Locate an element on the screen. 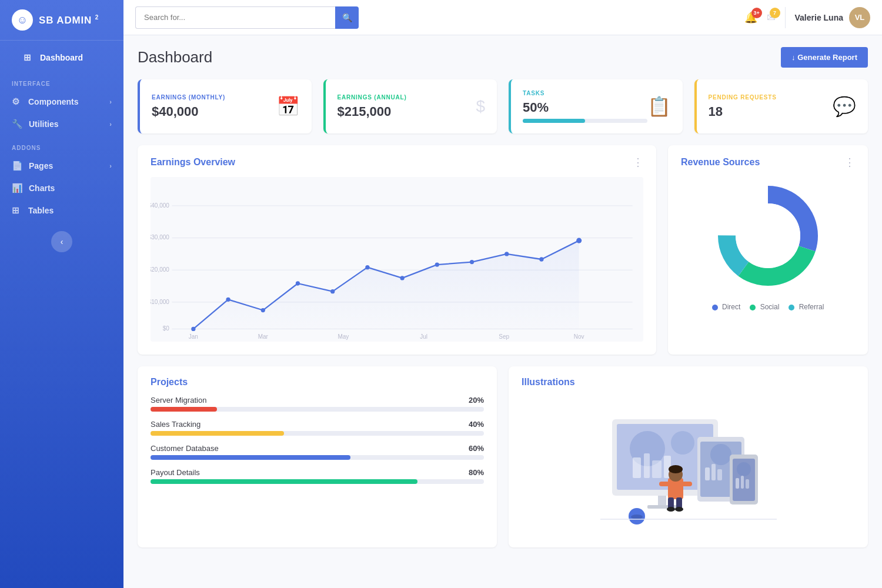  search-input is located at coordinates (235, 18).